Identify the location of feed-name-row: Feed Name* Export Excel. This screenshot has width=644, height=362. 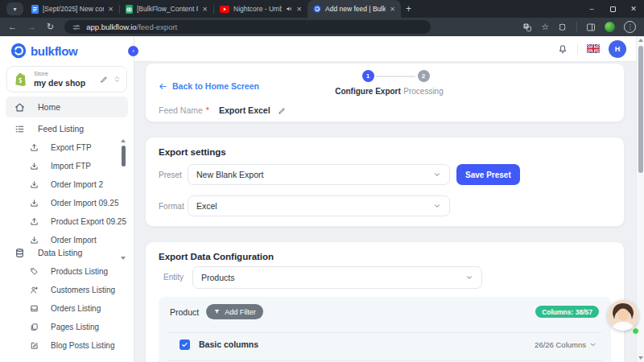
(222, 110).